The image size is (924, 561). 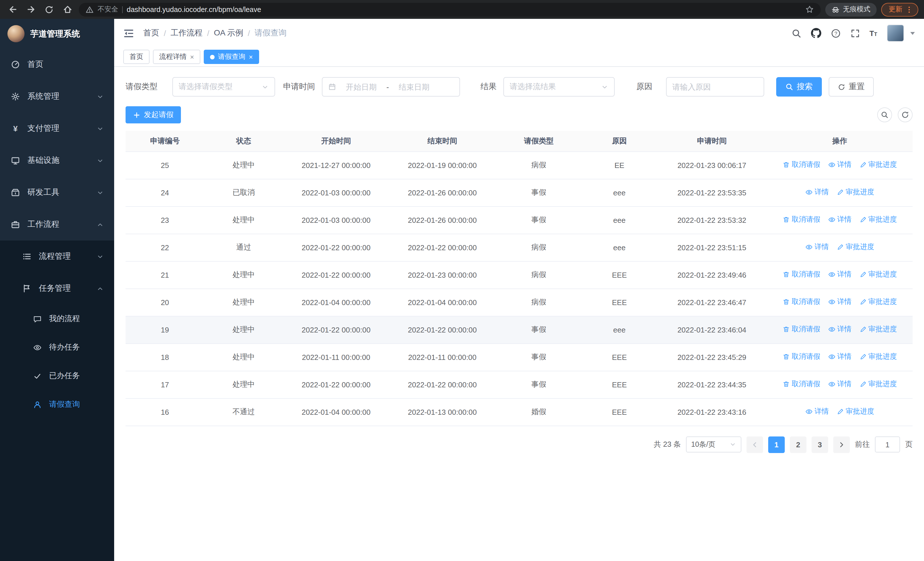 What do you see at coordinates (559, 87) in the screenshot?
I see `result-select: 请选择流结果` at bounding box center [559, 87].